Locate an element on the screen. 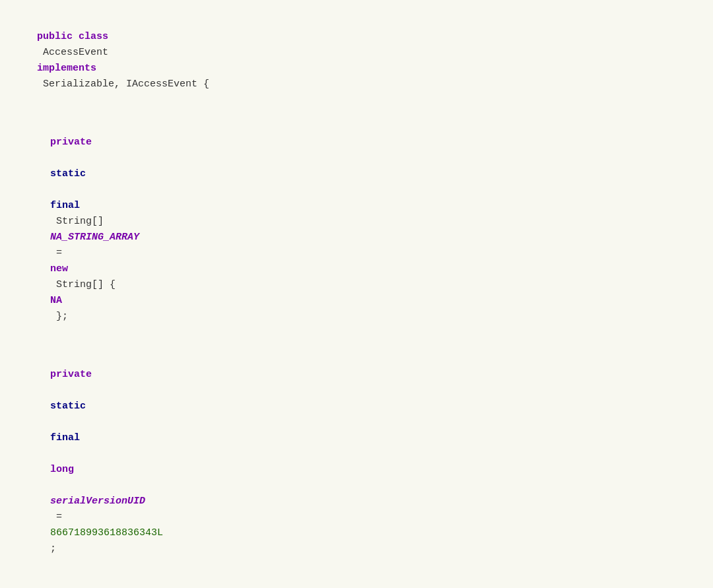  classname: AccessEvent is located at coordinates (75, 53).